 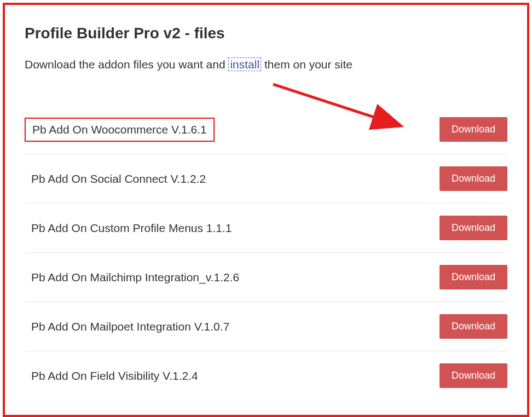 I want to click on addon-name: Pb Add On Mailpoet Integration V.1.0.7, so click(x=130, y=327).